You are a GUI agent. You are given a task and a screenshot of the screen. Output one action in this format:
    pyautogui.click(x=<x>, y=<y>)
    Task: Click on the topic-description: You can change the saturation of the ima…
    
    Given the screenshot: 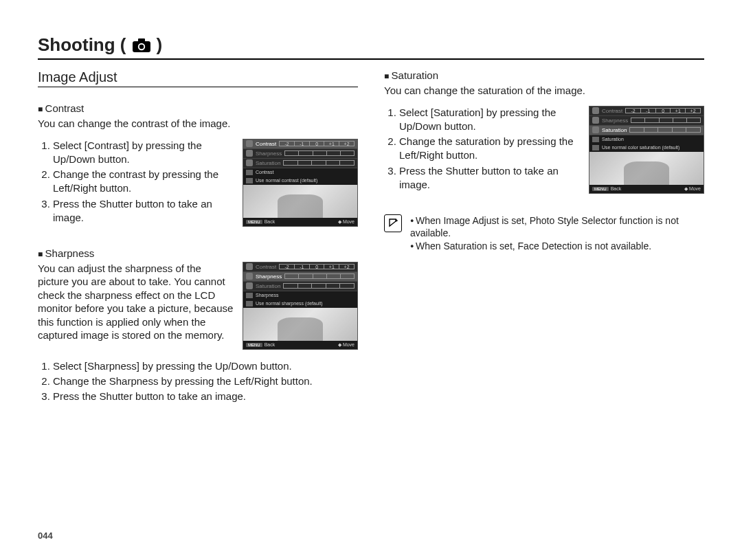 What is the action you would take?
    pyautogui.click(x=544, y=91)
    